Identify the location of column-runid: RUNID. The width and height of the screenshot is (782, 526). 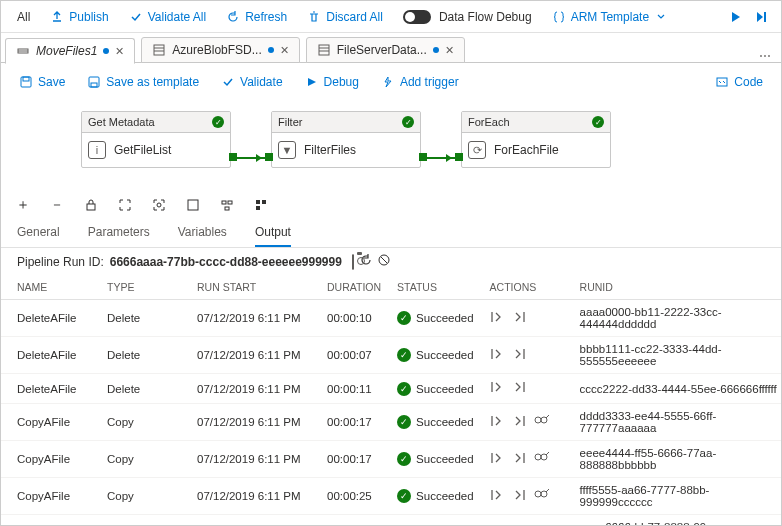
(672, 288).